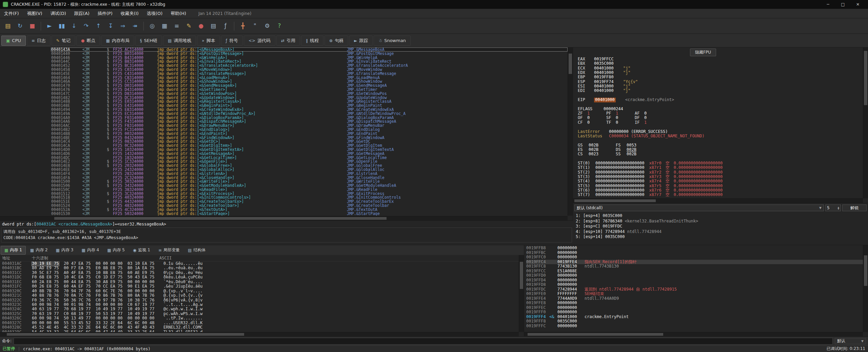 This screenshot has width=868, height=352. What do you see at coordinates (279, 26) in the screenshot?
I see `help-button: ?` at bounding box center [279, 26].